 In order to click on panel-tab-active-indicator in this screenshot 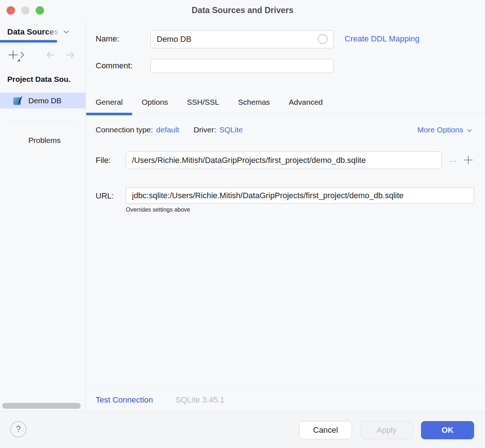, I will do `click(28, 41)`.